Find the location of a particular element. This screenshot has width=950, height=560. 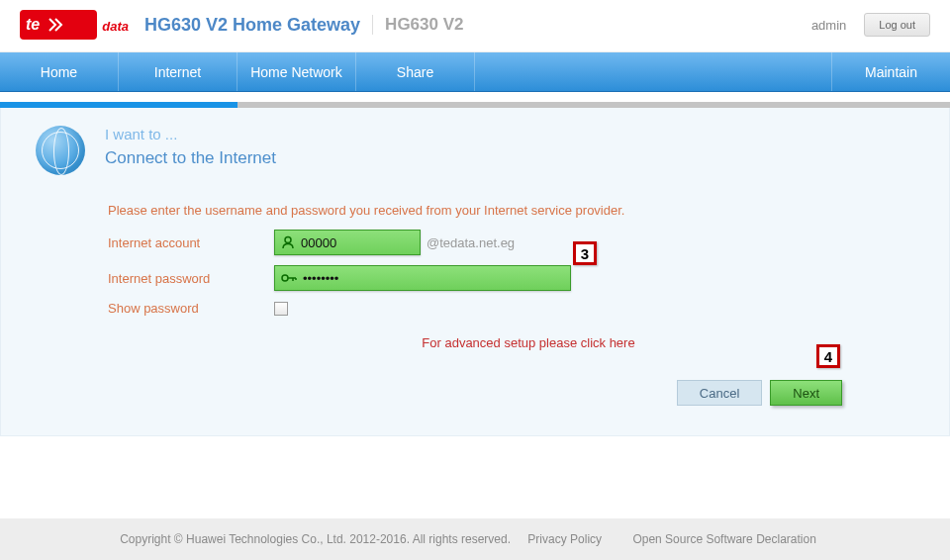

show-password-label: Show password is located at coordinates (191, 309).